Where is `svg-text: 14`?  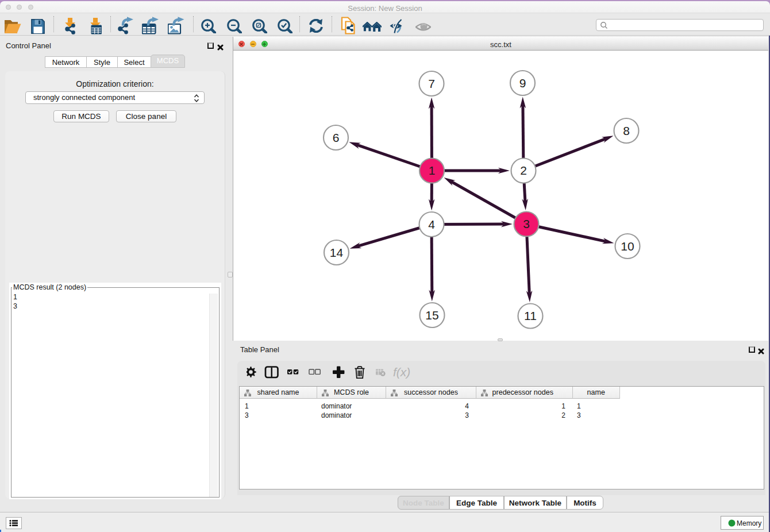 svg-text: 14 is located at coordinates (337, 253).